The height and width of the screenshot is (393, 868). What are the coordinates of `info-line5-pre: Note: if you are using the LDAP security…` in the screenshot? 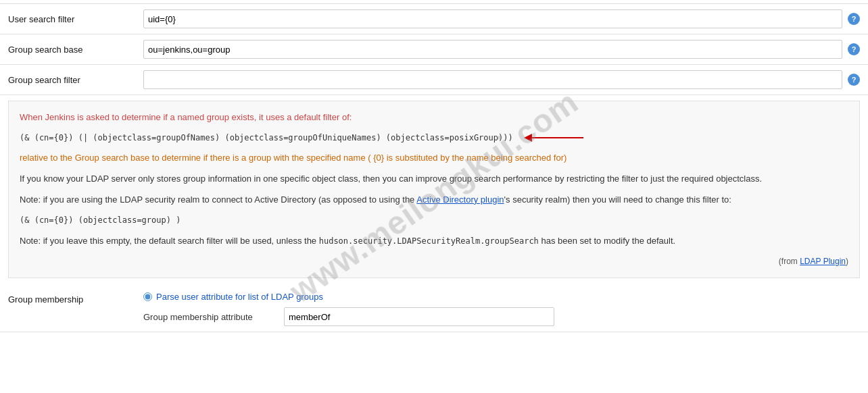 It's located at (218, 200).